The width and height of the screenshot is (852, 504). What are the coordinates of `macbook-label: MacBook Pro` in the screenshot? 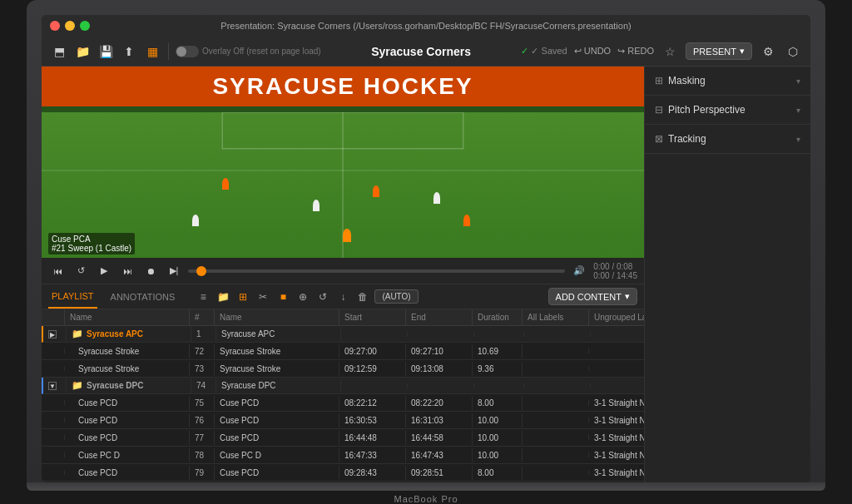 It's located at (426, 499).